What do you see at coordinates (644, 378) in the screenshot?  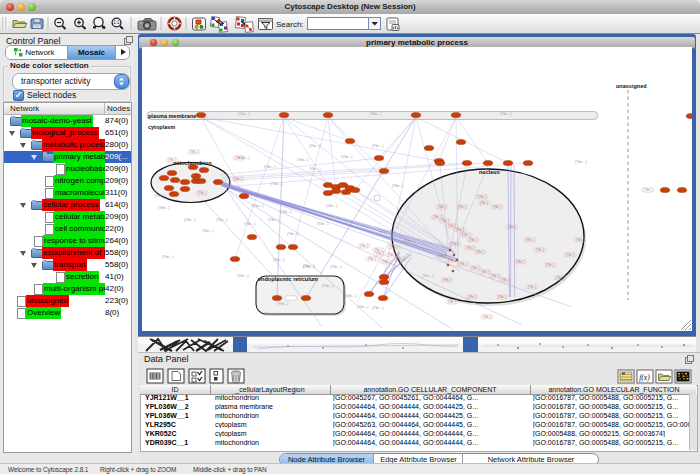 I see `svg-text: f(x)` at bounding box center [644, 378].